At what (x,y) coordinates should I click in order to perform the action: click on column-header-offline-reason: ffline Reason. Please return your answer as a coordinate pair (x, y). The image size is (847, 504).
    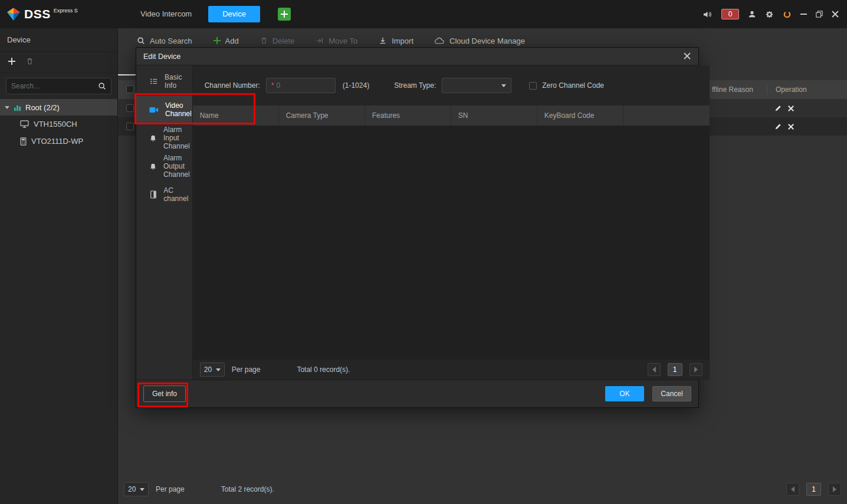
    Looking at the image, I should click on (733, 90).